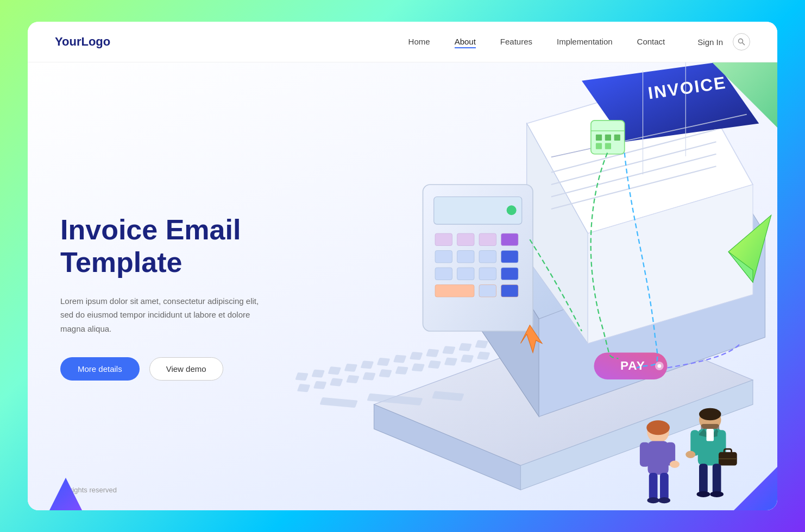  Describe the element at coordinates (724, 42) in the screenshot. I see `nav-right: Sign In` at that location.